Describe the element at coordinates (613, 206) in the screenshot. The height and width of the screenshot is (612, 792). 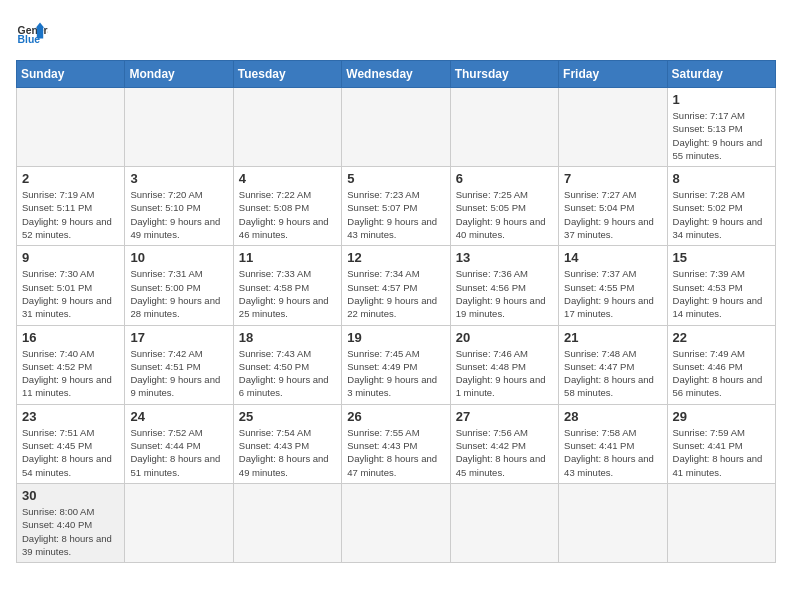
I see `calendar-cell: 7Sunrise: 7:27 AM Sunset: 5:04 PM Daylig…` at that location.